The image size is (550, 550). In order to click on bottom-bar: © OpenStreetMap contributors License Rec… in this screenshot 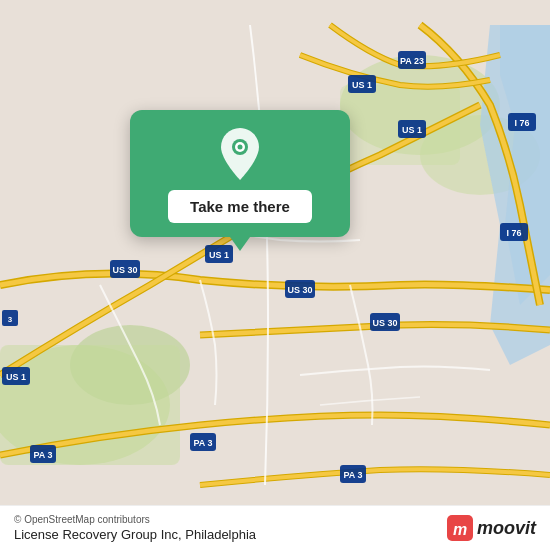, I will do `click(275, 528)`.